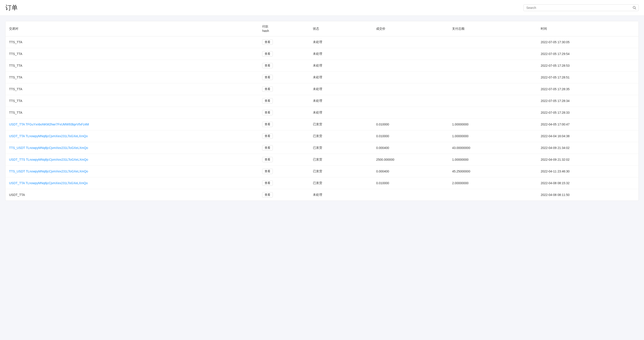 The width and height of the screenshot is (644, 340). I want to click on table-row: USDT_TTA TFGuYxnboNKM2hwr7FvUMW93bprVfxF…, so click(322, 124).